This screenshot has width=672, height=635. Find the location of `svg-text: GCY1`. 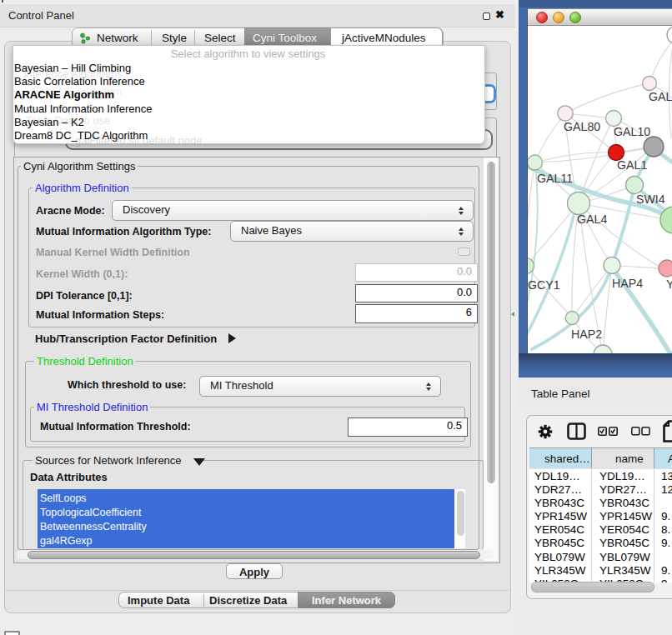

svg-text: GCY1 is located at coordinates (544, 285).